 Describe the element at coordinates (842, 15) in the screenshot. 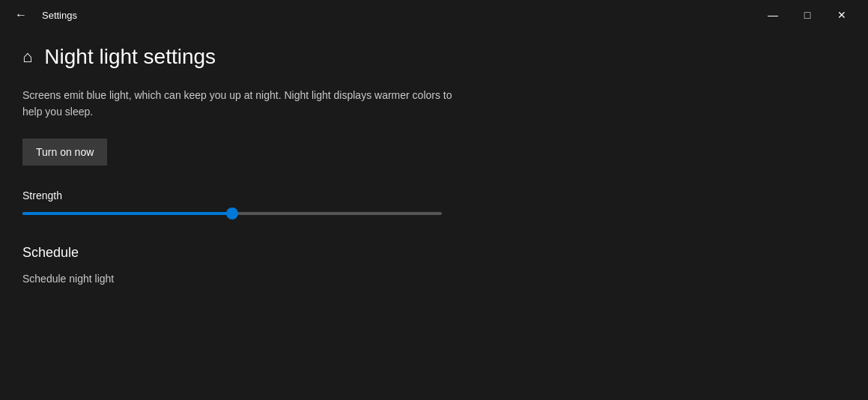

I see `close-button: ✕` at that location.